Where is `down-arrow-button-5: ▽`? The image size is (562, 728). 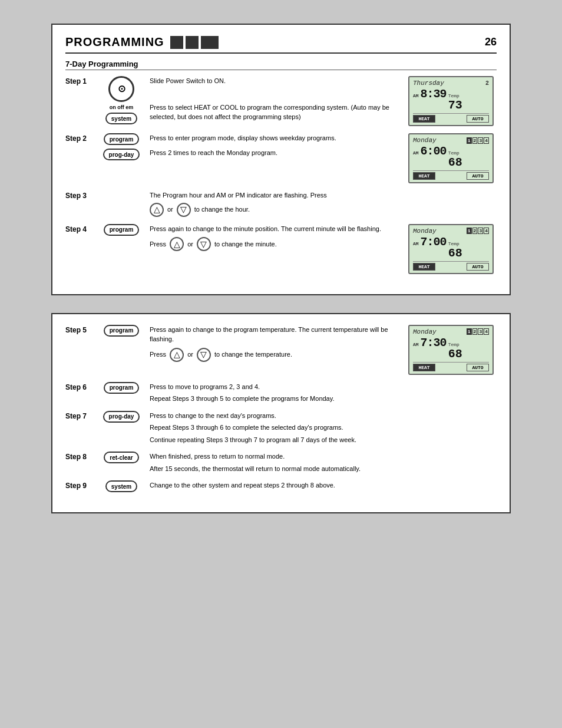 down-arrow-button-5: ▽ is located at coordinates (204, 355).